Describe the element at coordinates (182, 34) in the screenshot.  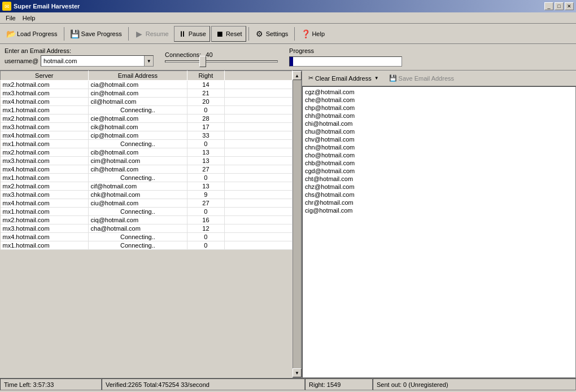
I see `pause-icon: ⏸` at that location.